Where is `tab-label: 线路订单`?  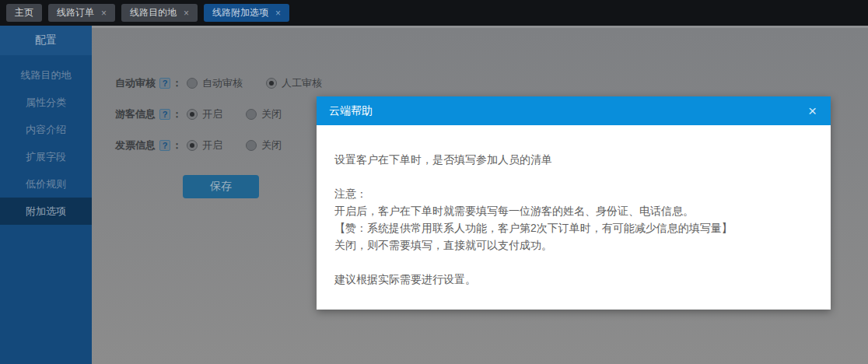
tab-label: 线路订单 is located at coordinates (75, 12).